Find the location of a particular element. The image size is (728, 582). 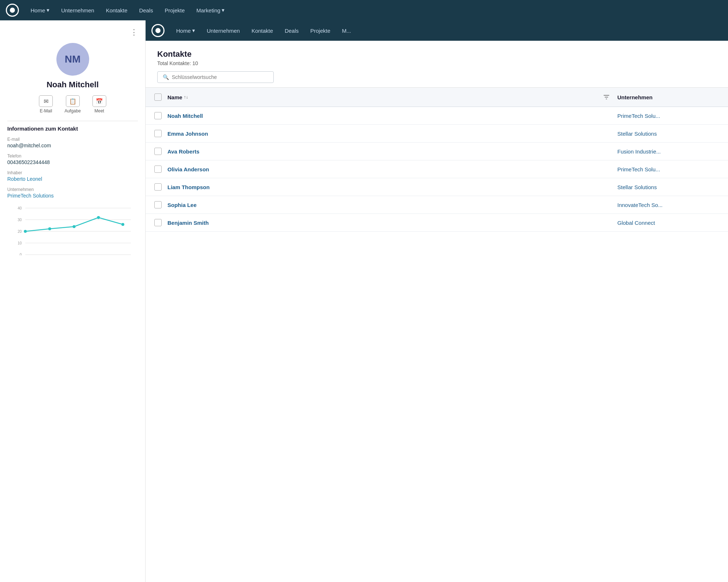

more-options-button: ⋮ is located at coordinates (73, 32).